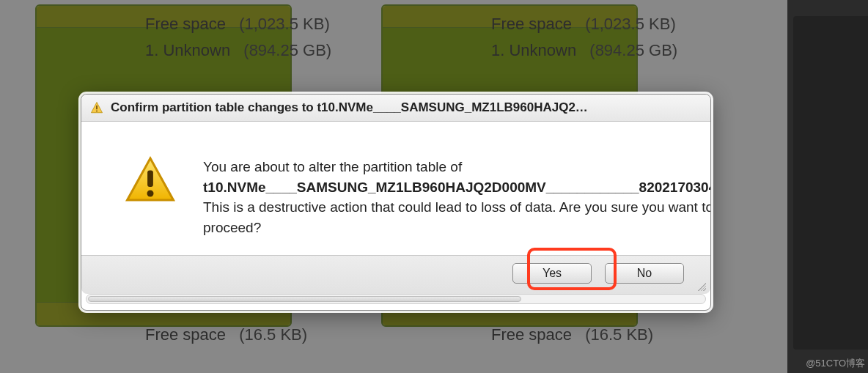 The height and width of the screenshot is (373, 868). I want to click on annotation-highlight, so click(572, 269).